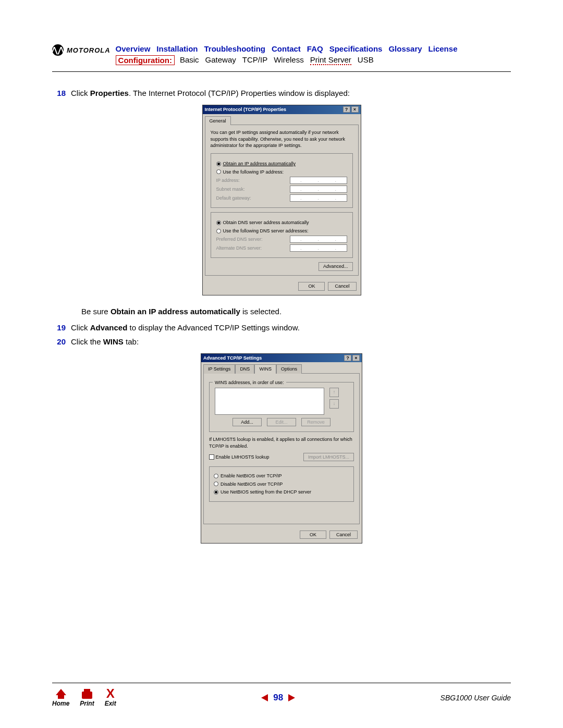 The height and width of the screenshot is (728, 563). What do you see at coordinates (216, 492) in the screenshot?
I see `radio-dhcp-netbios` at bounding box center [216, 492].